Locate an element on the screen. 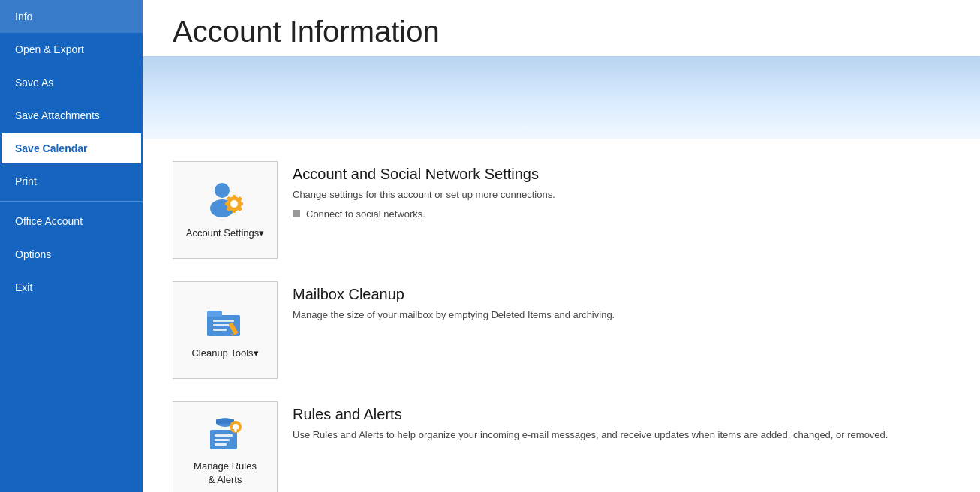 The width and height of the screenshot is (980, 492). account-settings-desc: Change settings for this account or set … is located at coordinates (621, 195).